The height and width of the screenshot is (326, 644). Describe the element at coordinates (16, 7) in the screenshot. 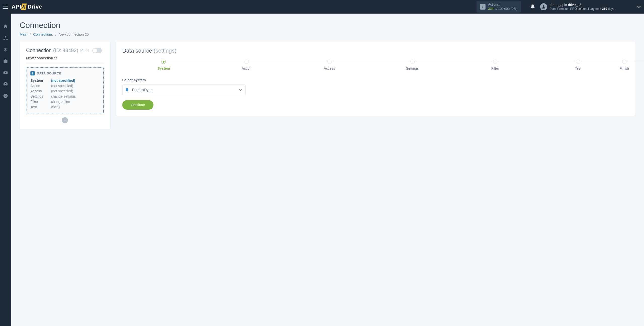

I see `logo-api: API` at that location.